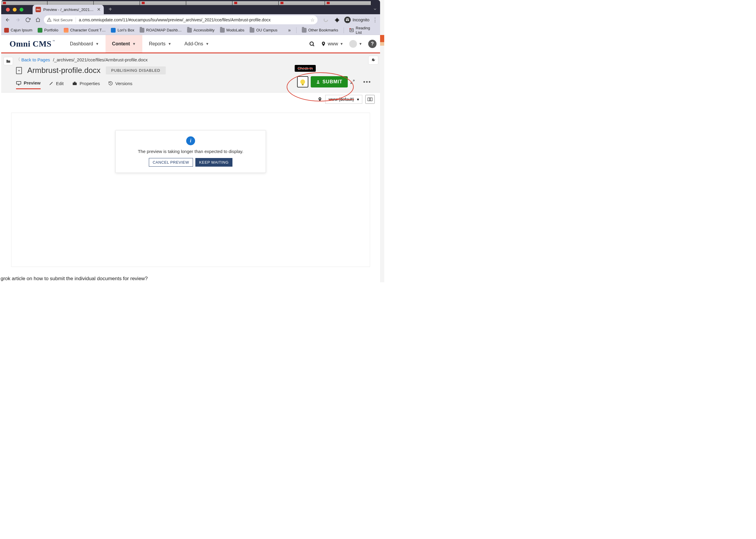  I want to click on reload-button, so click(28, 20).